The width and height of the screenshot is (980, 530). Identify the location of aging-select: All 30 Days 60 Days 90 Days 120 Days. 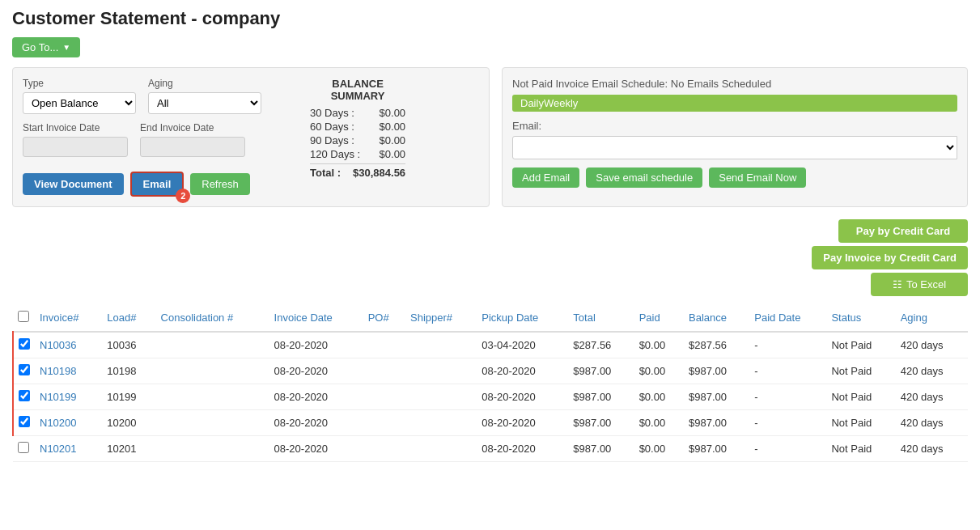
(205, 104).